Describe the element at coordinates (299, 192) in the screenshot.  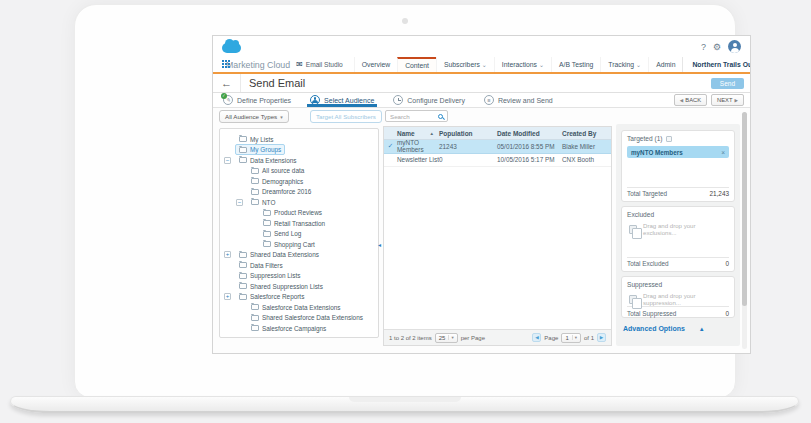
I see `tree-item-dreamforce-2016: Dreamforce 2016` at that location.